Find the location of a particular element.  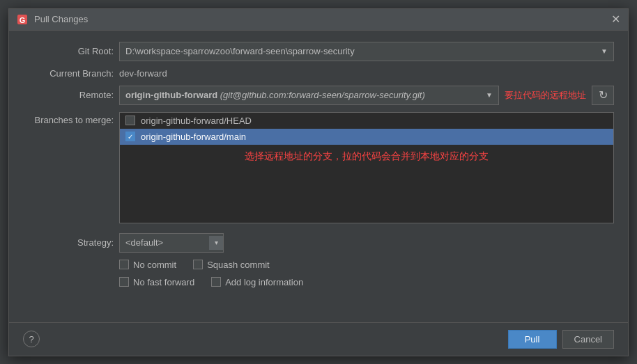

refresh-button: ↻ is located at coordinates (603, 95).